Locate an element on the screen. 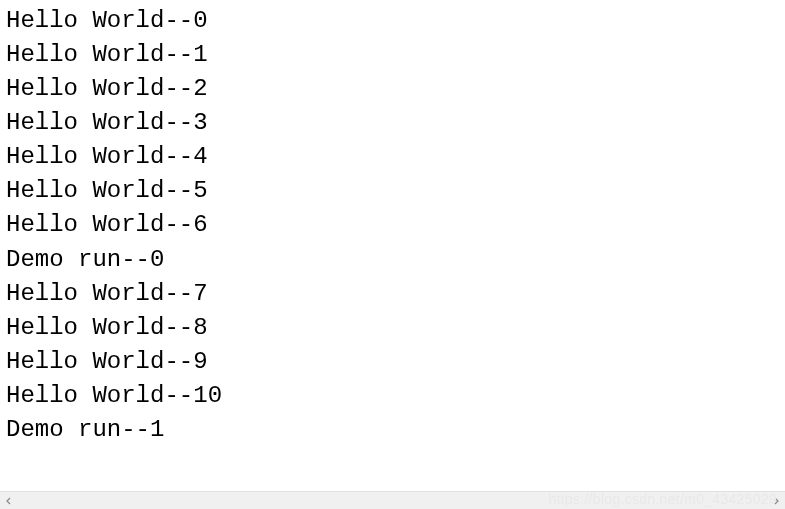 The height and width of the screenshot is (509, 785). console-line: Hello World--5 is located at coordinates (392, 191).